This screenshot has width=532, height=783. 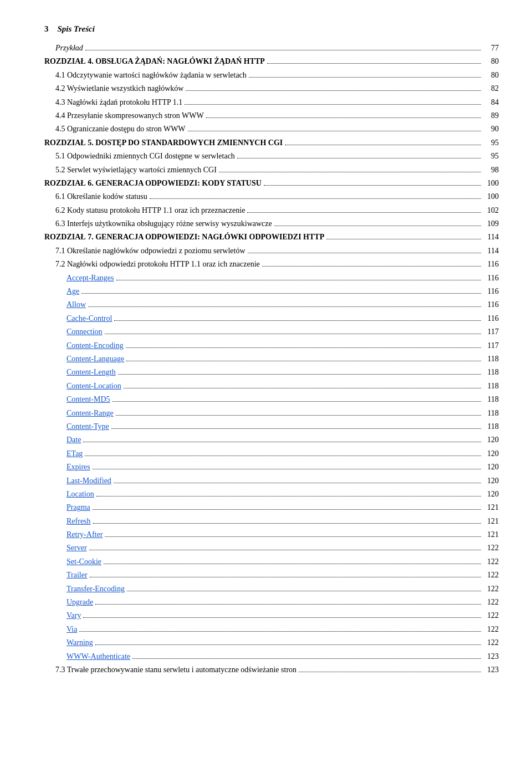 I want to click on toc-label: Warning, so click(x=80, y=643).